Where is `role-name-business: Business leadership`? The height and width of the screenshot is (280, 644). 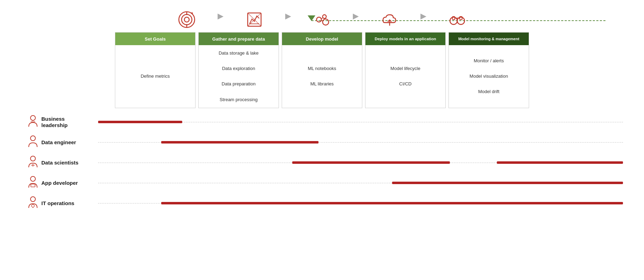
role-name-business: Business leadership is located at coordinates (55, 122).